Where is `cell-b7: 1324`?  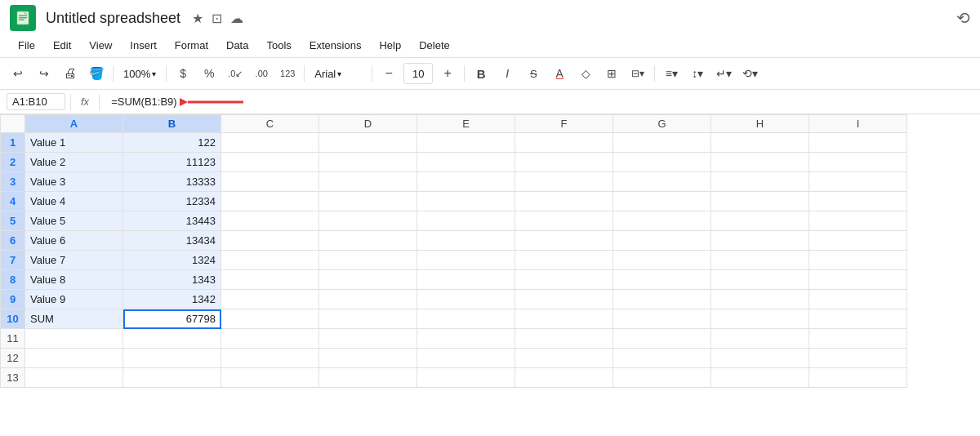
cell-b7: 1324 is located at coordinates (172, 260).